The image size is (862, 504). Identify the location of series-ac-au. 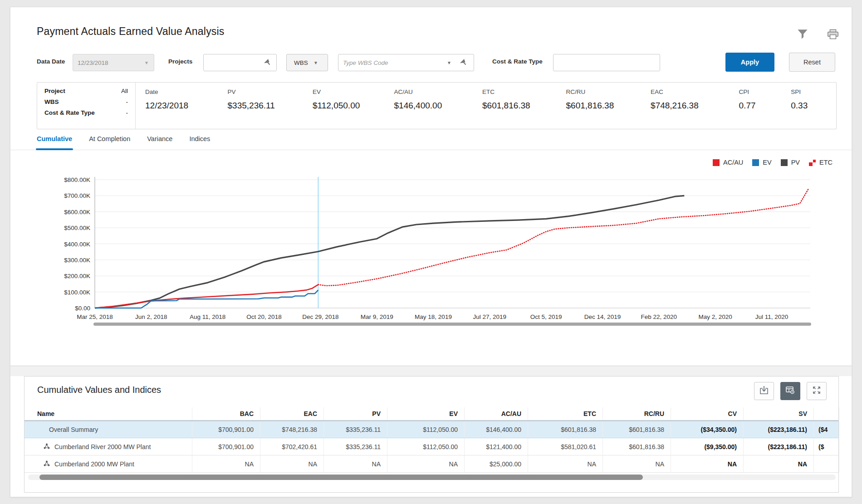
(206, 296).